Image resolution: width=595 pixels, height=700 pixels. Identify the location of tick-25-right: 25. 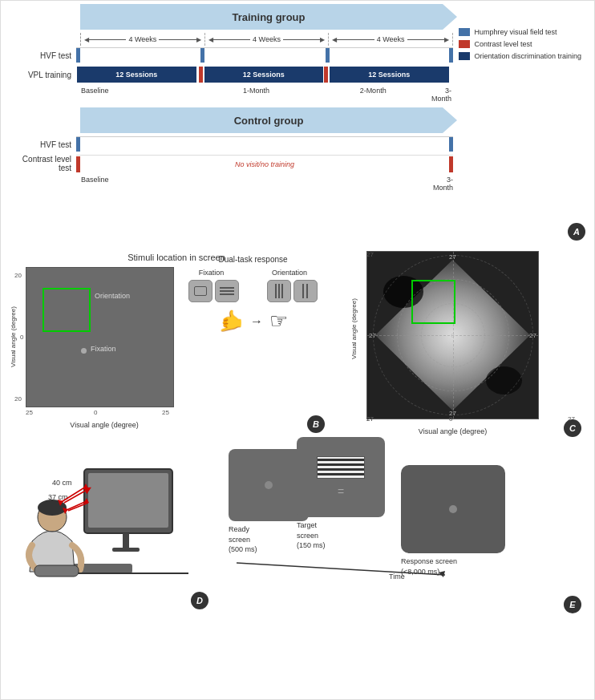
(165, 412).